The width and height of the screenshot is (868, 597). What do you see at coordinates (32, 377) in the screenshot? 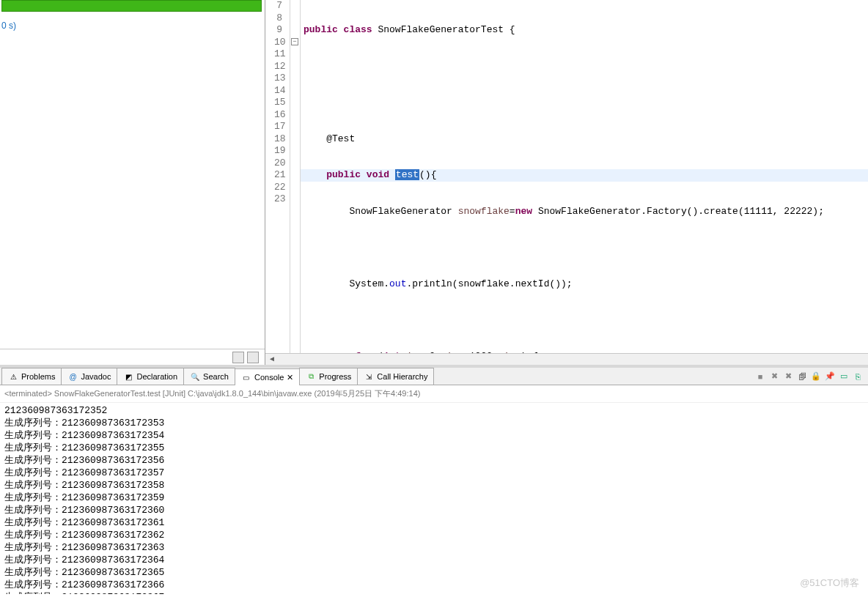
I see `tab-problems: ⚠Problems` at bounding box center [32, 377].